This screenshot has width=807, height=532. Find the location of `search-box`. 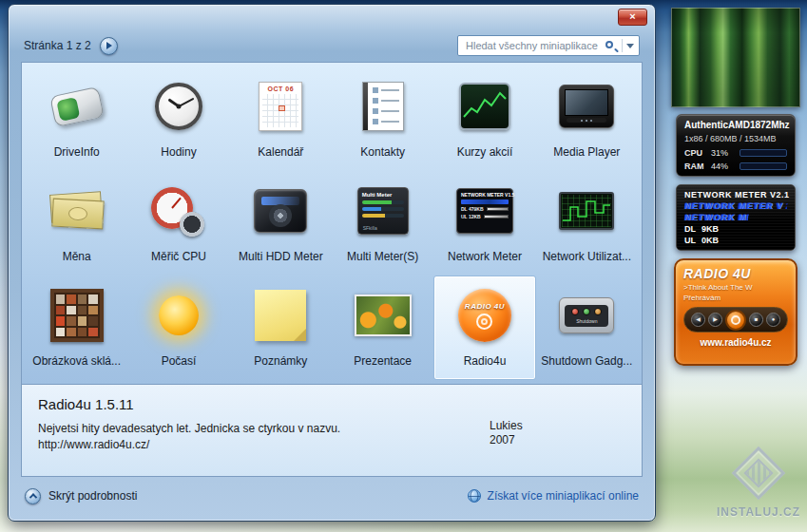

search-box is located at coordinates (548, 46).